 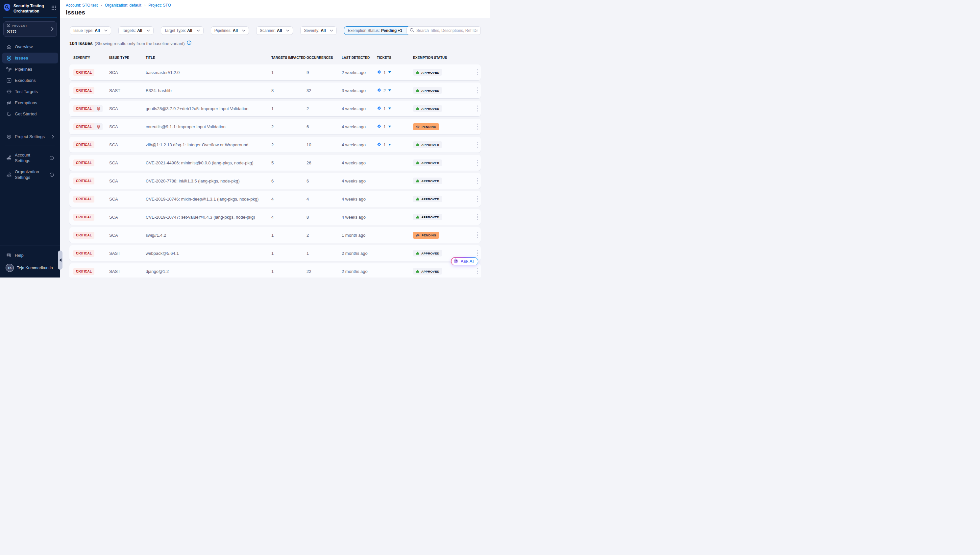 I want to click on filter-targets: Targets:All, so click(x=136, y=30).